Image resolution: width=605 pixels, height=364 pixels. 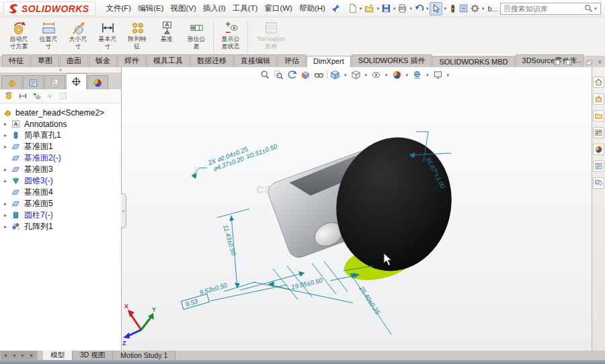 What do you see at coordinates (78, 38) in the screenshot?
I see `size-dimension-button: 大小尺寸` at bounding box center [78, 38].